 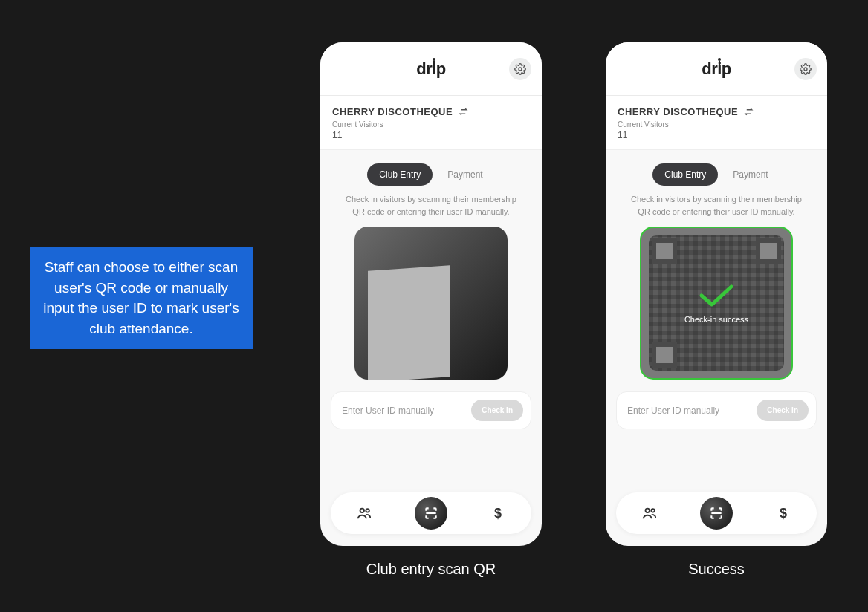 What do you see at coordinates (716, 303) in the screenshot?
I see `camera-viewport-success: Check-in success` at bounding box center [716, 303].